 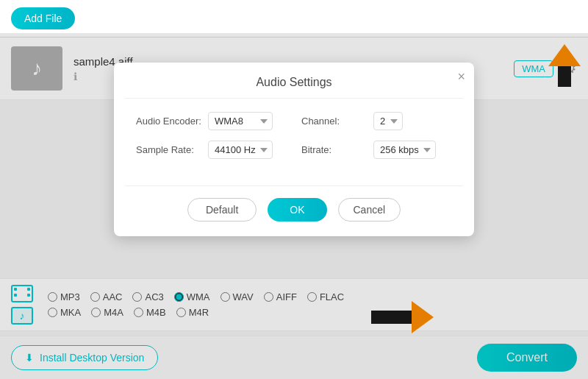 I want to click on channel-row: Channel: 1 2, so click(x=376, y=121).